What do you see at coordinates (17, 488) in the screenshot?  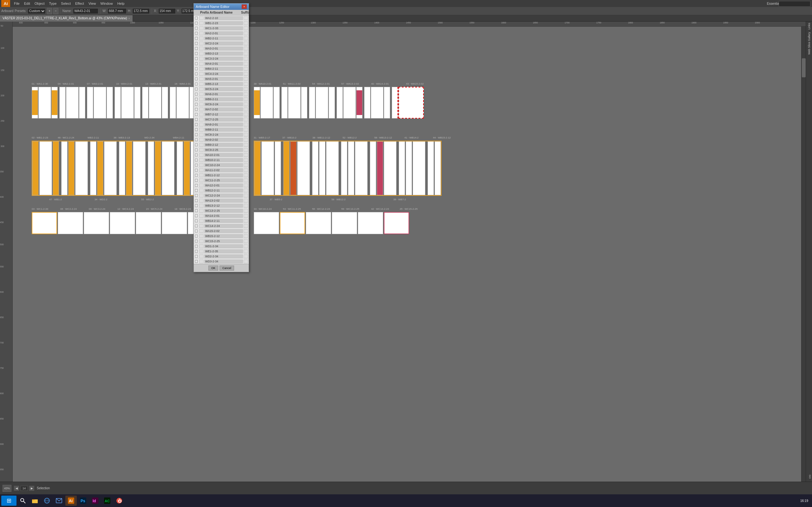 I see `prev-artboard-btn: ◀` at bounding box center [17, 488].